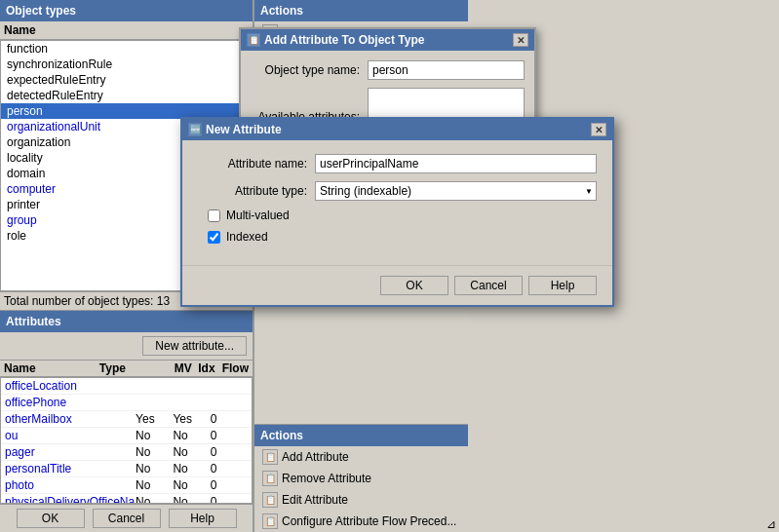 Image resolution: width=779 pixels, height=532 pixels. What do you see at coordinates (70, 436) in the screenshot?
I see `attribute-name-cell: ou` at bounding box center [70, 436].